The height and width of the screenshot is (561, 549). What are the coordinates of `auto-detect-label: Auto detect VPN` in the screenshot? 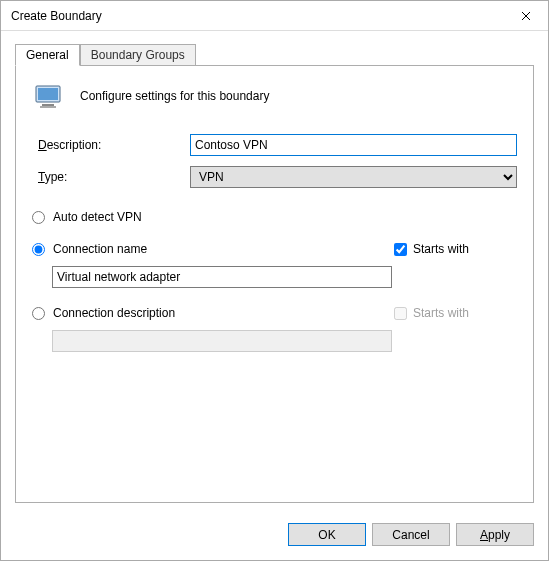 It's located at (98, 217).